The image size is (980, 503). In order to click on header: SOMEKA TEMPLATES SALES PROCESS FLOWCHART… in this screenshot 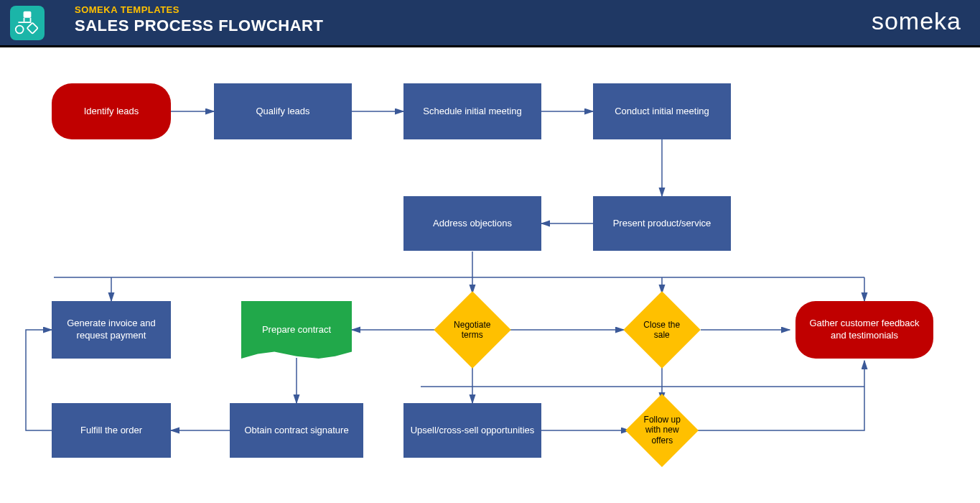, I will do `click(490, 24)`.